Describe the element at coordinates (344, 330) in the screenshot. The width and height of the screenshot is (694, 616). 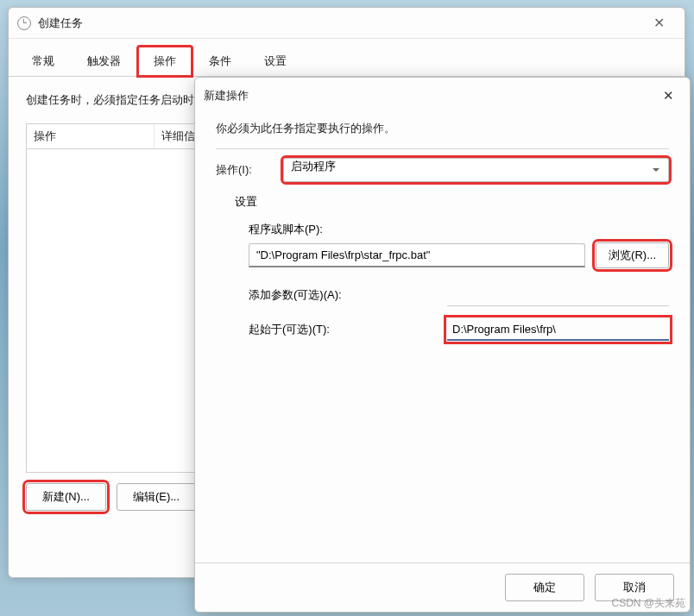
I see `startin-label: 起始于(可选)(T):` at that location.